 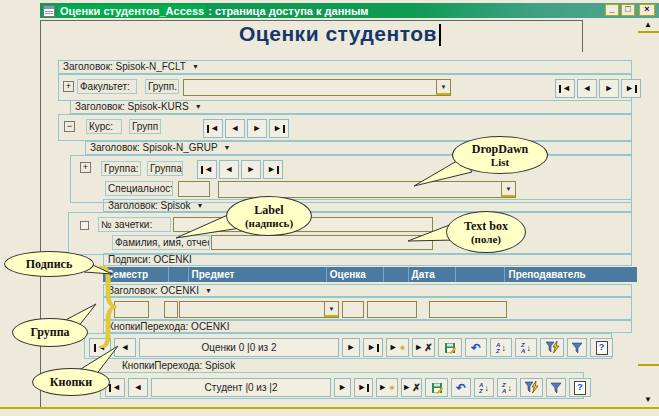 I want to click on bottom-gold-line, so click(x=330, y=408).